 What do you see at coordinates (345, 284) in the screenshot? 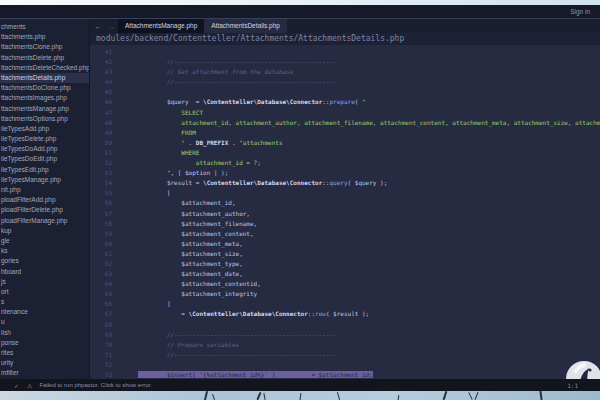
I see `code-line: 64 $attachment_contentid,` at bounding box center [345, 284].